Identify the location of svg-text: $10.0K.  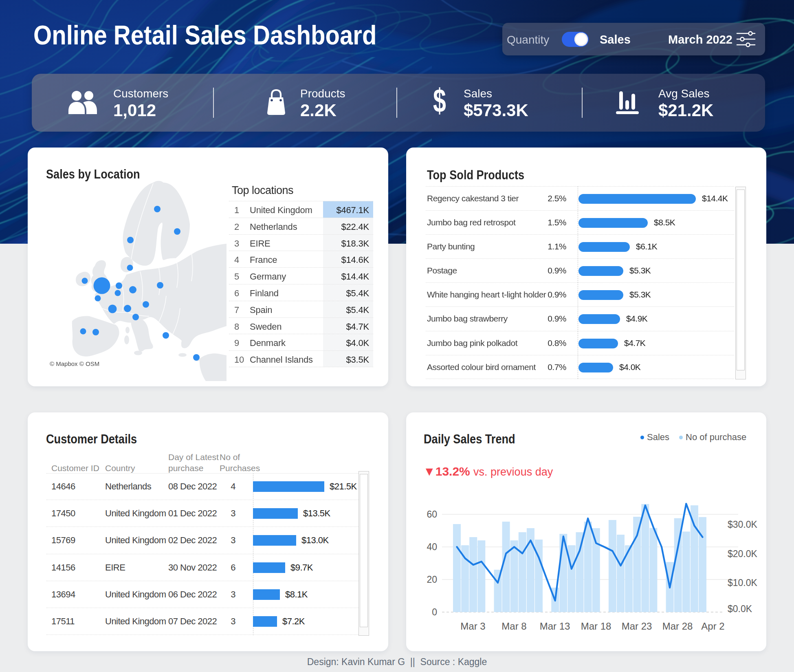
(743, 583).